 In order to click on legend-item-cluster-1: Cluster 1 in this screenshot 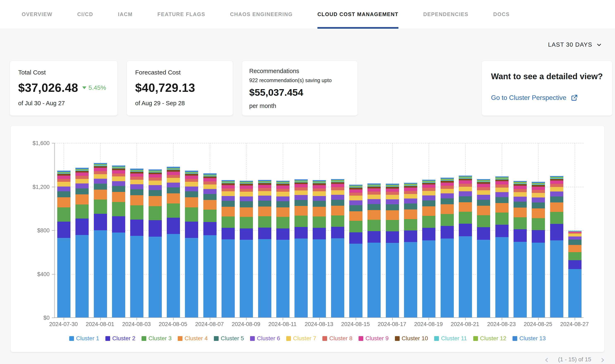, I will do `click(84, 338)`.